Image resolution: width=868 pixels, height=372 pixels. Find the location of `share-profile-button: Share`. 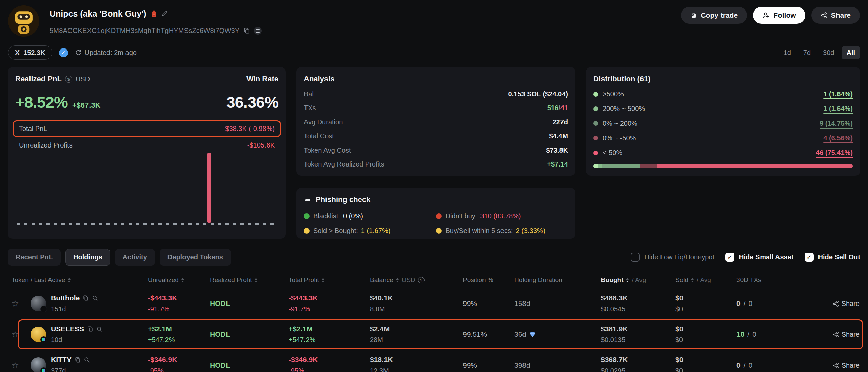

share-profile-button: Share is located at coordinates (835, 15).